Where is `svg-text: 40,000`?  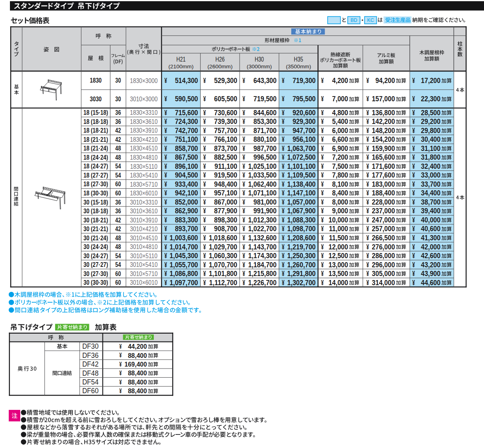 svg-text: 40,000 is located at coordinates (431, 220).